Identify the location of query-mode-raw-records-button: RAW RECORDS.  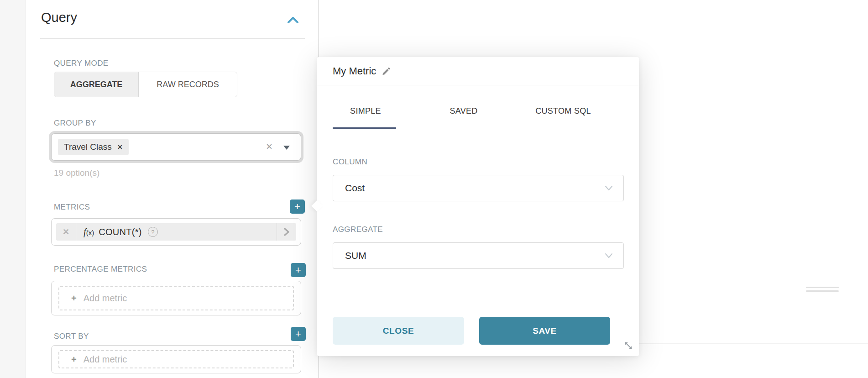
(188, 84).